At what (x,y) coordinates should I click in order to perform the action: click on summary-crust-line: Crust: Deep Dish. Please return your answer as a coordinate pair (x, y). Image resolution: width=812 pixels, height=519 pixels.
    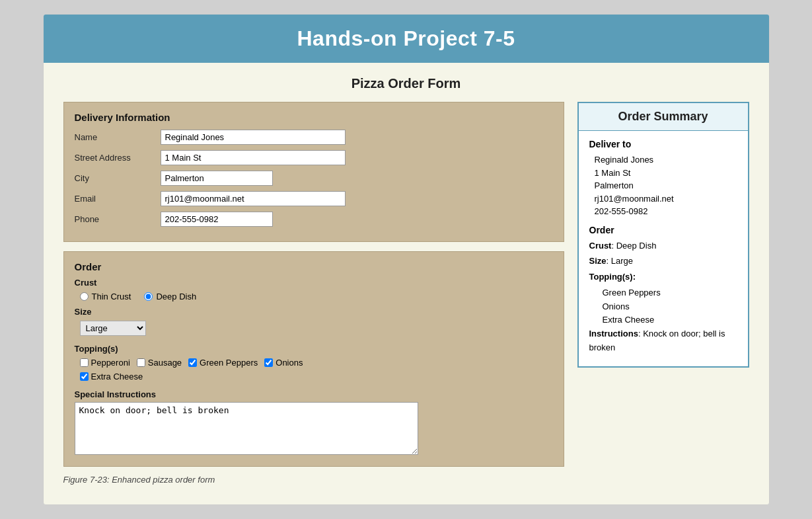
    Looking at the image, I should click on (663, 246).